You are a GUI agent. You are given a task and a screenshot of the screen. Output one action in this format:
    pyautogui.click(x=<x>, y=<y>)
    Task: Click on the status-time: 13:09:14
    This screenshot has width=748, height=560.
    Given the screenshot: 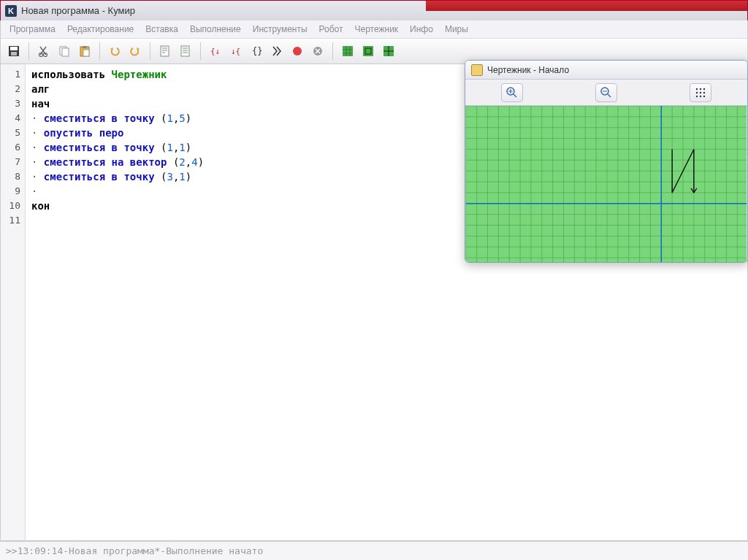 What is the action you would take?
    pyautogui.click(x=41, y=551)
    